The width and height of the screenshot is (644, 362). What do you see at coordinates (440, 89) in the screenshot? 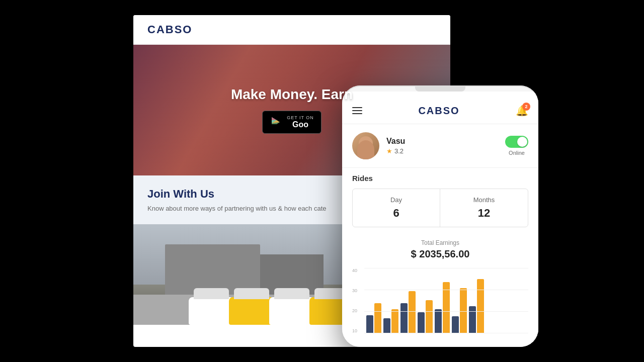
I see `phone-notch` at bounding box center [440, 89].